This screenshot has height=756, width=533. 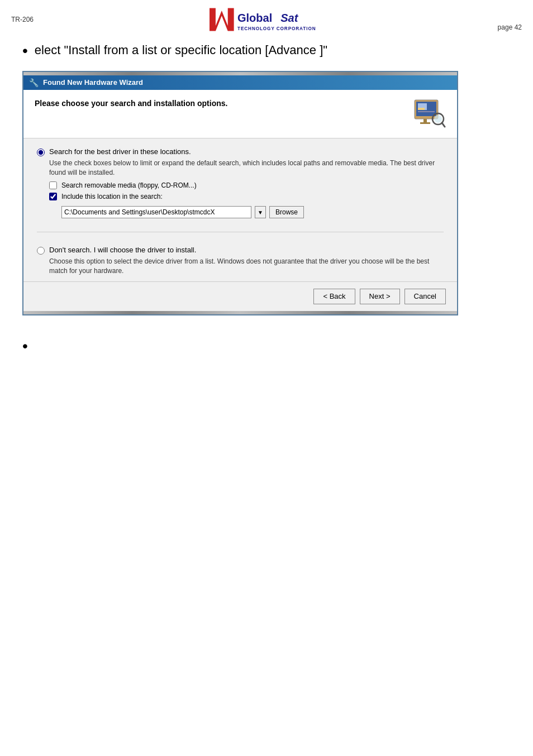 I want to click on radio-option-2: Don't search. I will choose the driver t…, so click(x=240, y=261).